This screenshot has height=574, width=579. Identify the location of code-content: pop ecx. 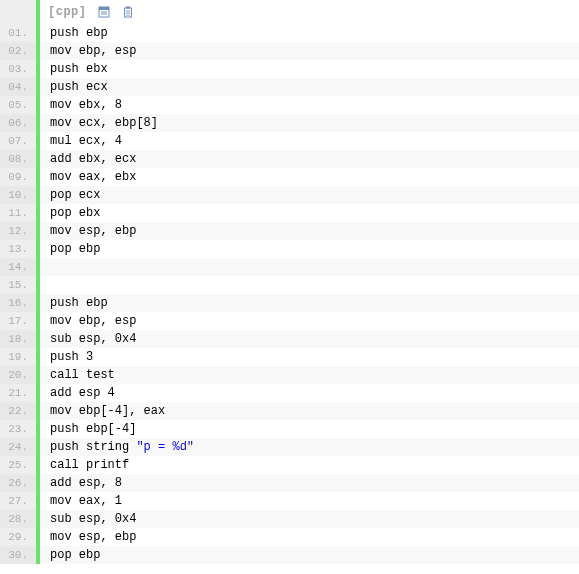
(310, 195).